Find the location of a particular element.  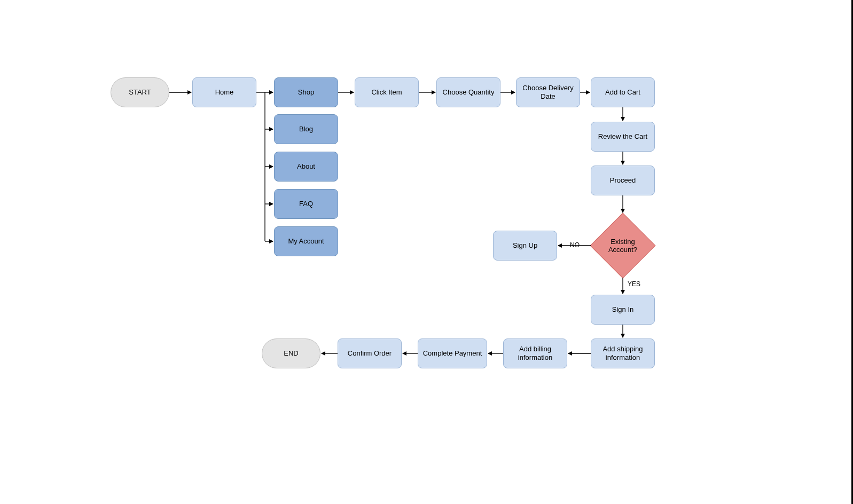

decision-existing-account: Existing Account? is located at coordinates (623, 246).